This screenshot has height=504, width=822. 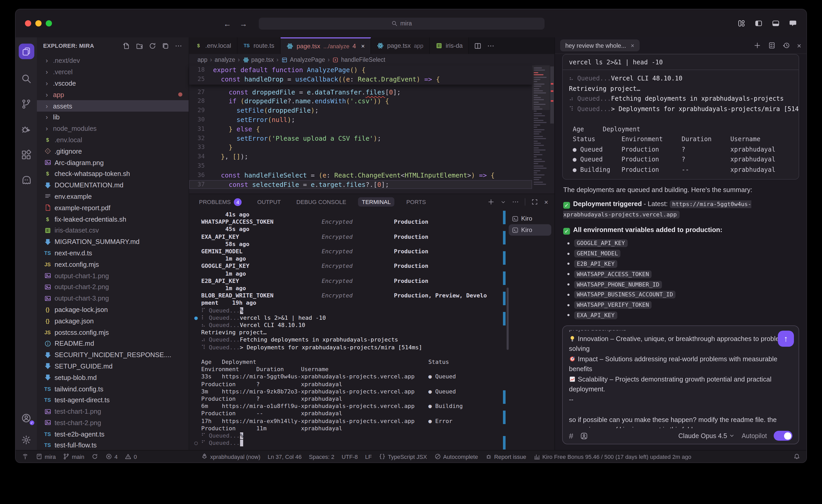 What do you see at coordinates (456, 457) in the screenshot?
I see `status-item-autocomplete: Autocomplete` at bounding box center [456, 457].